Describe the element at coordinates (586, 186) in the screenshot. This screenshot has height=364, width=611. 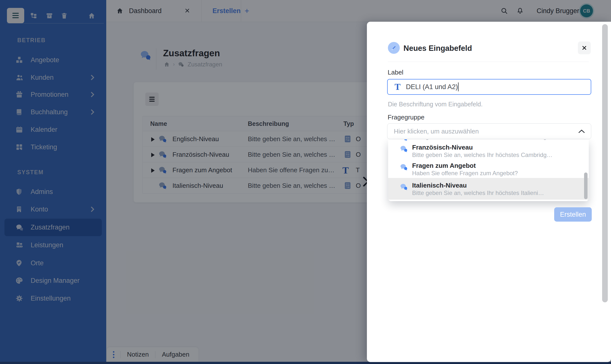
I see `dropdown-scrollbar` at that location.